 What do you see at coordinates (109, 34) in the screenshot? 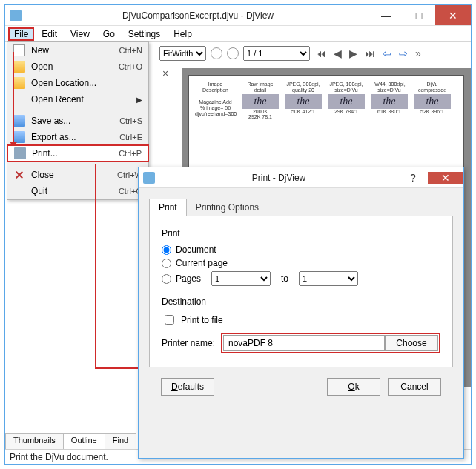
I see `menu-go: Go` at bounding box center [109, 34].